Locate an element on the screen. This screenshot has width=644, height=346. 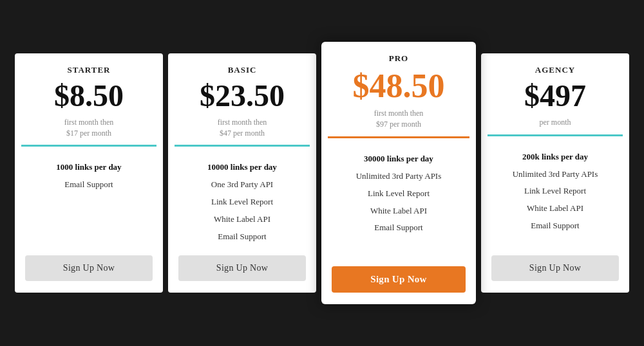
features-list-agency: 200k links per dayUnlimited 3rd Party AP… is located at coordinates (555, 196).